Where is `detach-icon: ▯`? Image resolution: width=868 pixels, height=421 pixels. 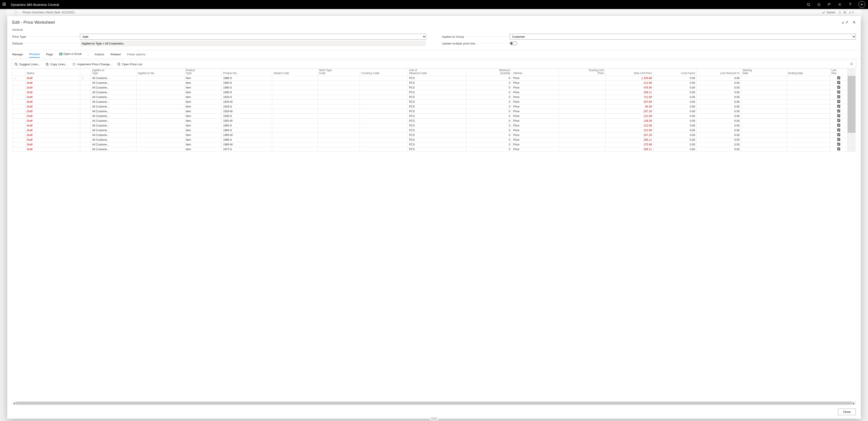
detach-icon: ▯ is located at coordinates (840, 12).